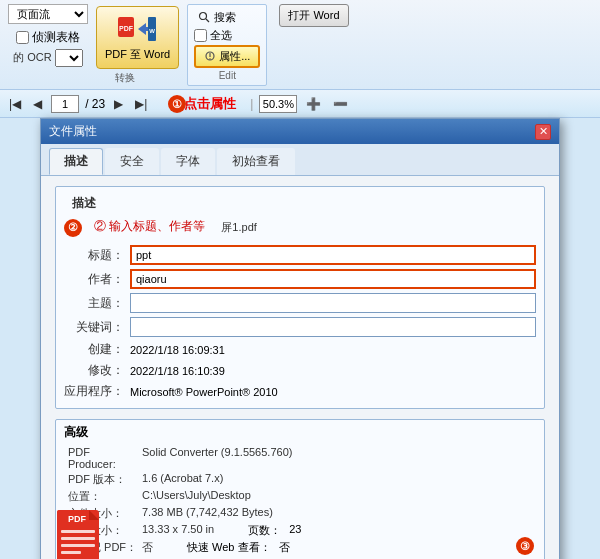 This screenshot has width=600, height=559. Describe the element at coordinates (103, 458) in the screenshot. I see `producer-label: PDF Producer:` at that location.